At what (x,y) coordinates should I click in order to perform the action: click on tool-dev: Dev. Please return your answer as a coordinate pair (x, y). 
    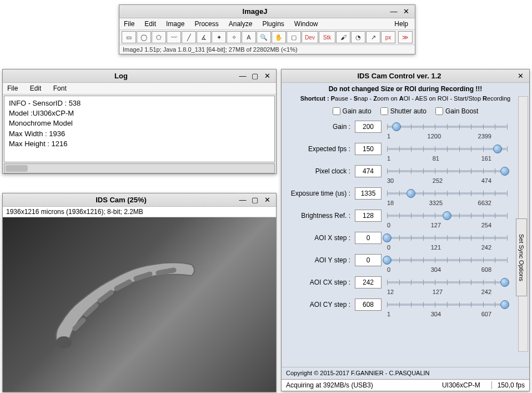
    Looking at the image, I should click on (310, 37).